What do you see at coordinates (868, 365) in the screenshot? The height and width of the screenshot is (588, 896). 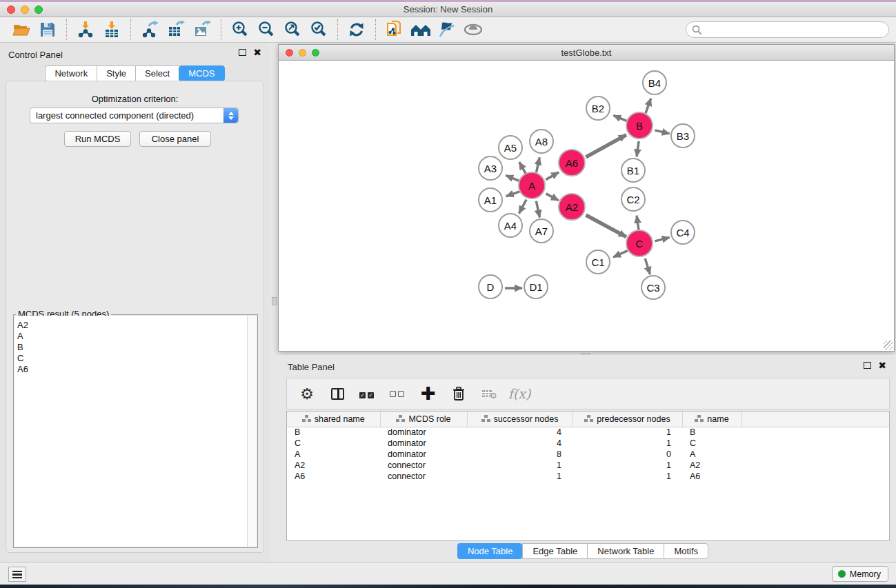 I see `float-table-panel-icon` at bounding box center [868, 365].